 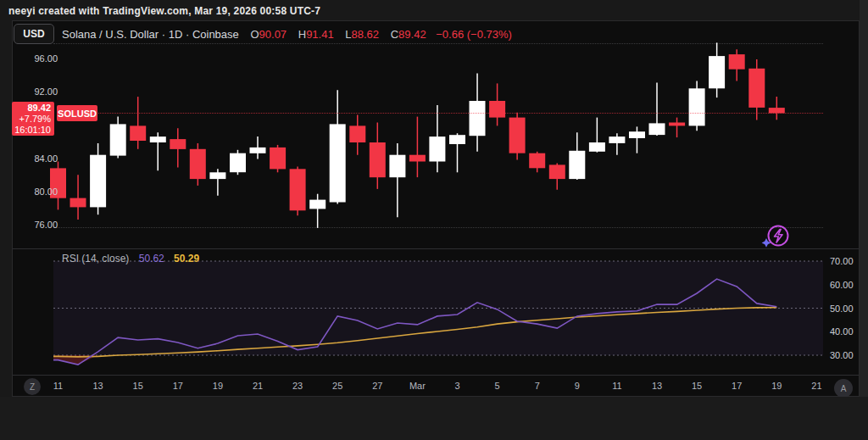 I want to click on lightning-boost-icon, so click(x=776, y=237).